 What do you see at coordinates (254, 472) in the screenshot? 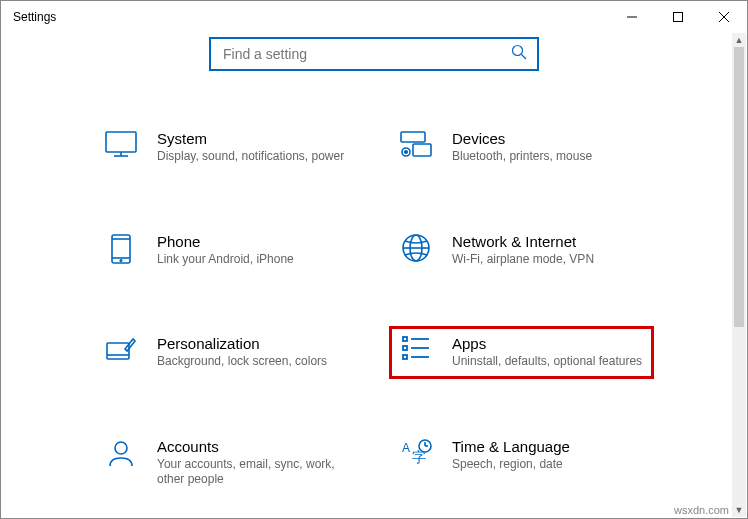
I see `category-desc: Your accounts, email, sync, work, other …` at bounding box center [254, 472].